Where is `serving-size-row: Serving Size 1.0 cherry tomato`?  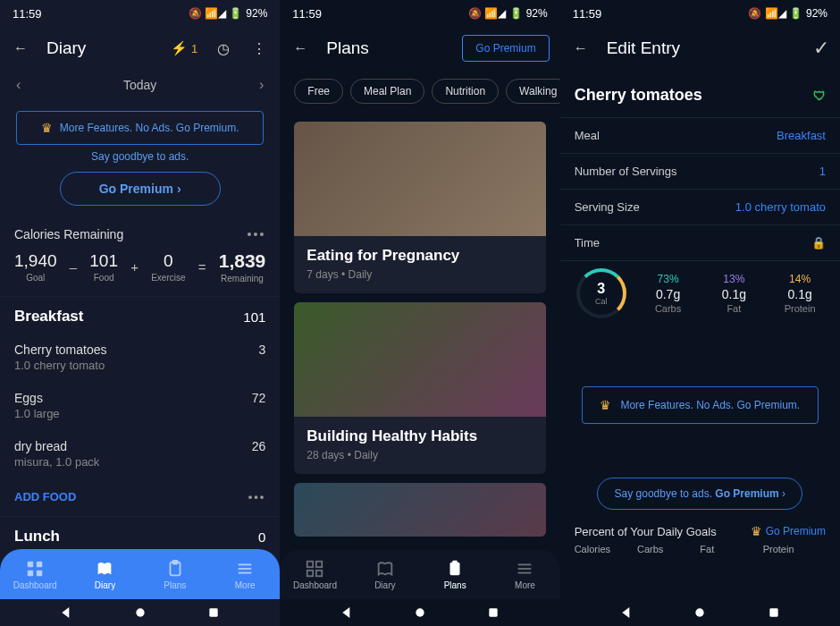
serving-size-row: Serving Size 1.0 cherry tomato is located at coordinates (701, 207).